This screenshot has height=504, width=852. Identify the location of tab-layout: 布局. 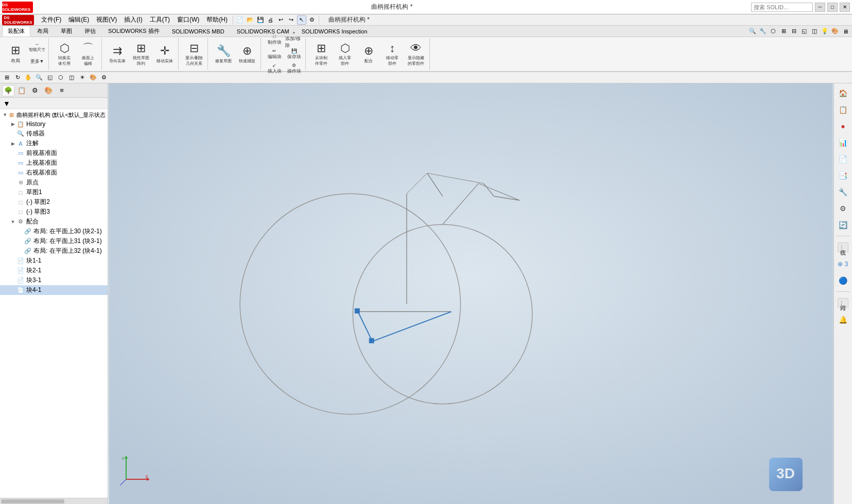
(43, 31).